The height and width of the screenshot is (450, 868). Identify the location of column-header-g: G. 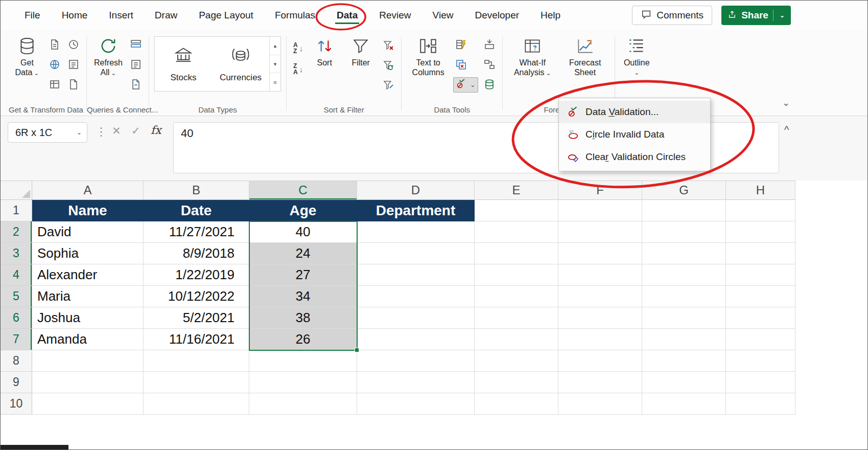
(684, 190).